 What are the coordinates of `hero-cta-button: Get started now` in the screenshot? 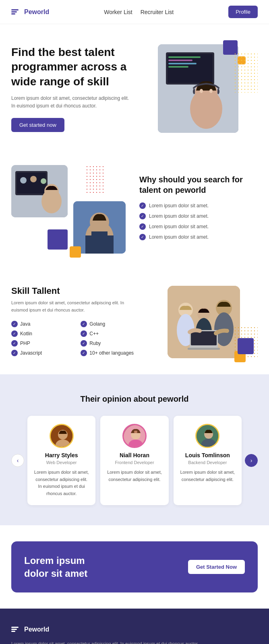 It's located at (38, 125).